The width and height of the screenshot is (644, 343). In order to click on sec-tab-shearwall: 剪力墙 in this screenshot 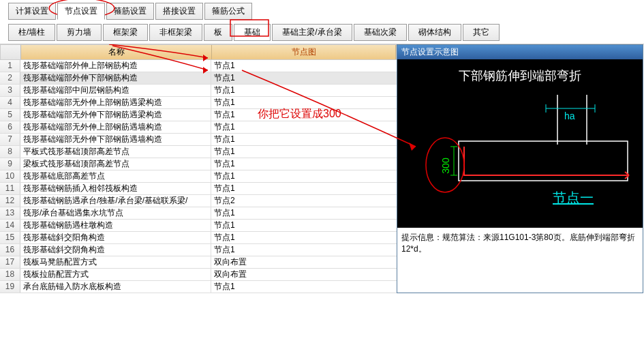, I will do `click(79, 33)`.